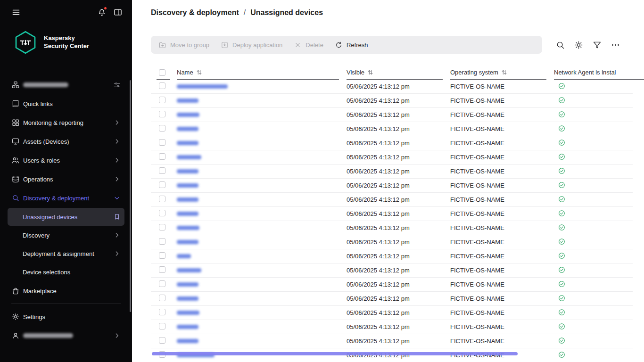 This screenshot has height=362, width=644. I want to click on column-settings-button, so click(579, 45).